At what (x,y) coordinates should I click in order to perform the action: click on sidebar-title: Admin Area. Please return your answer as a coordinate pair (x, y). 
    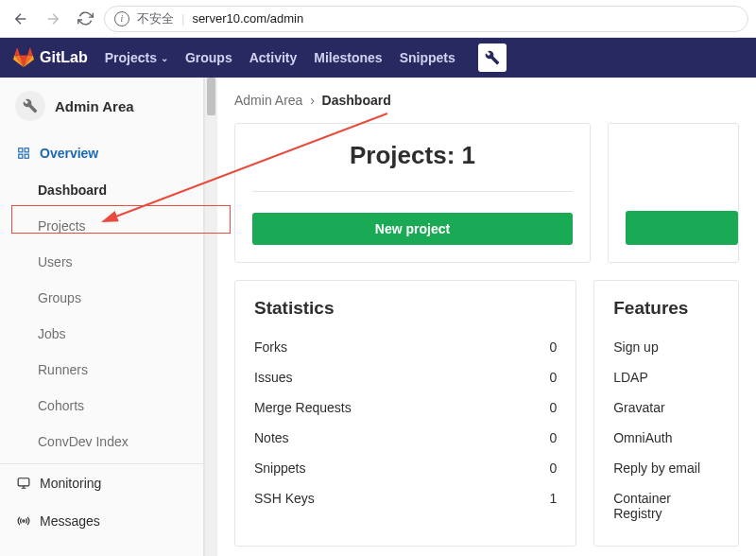
    Looking at the image, I should click on (94, 106).